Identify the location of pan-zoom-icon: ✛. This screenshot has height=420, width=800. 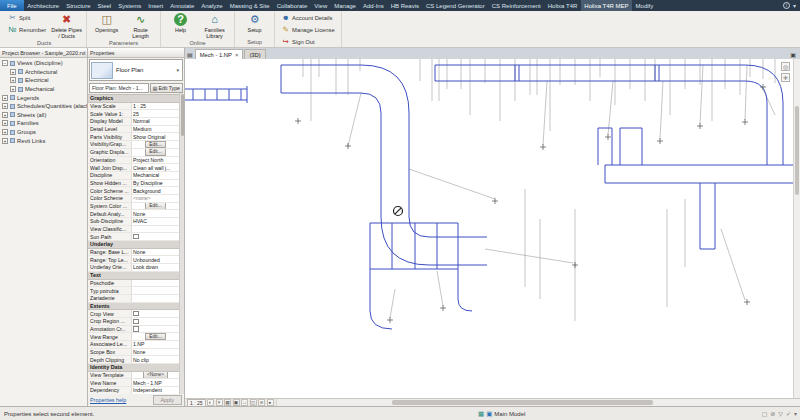
(786, 78).